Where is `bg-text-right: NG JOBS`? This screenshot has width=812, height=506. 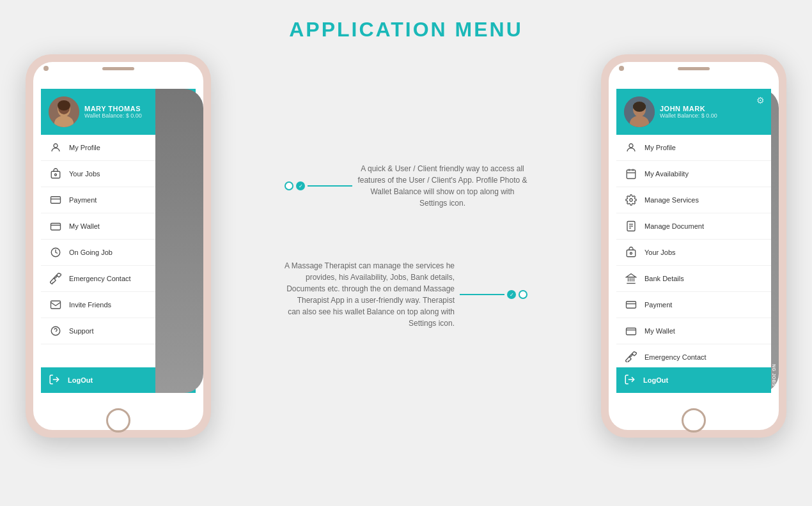 bg-text-right: NG JOBS is located at coordinates (774, 376).